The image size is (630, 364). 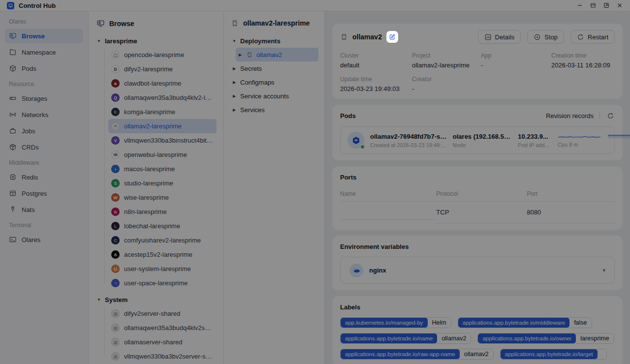 What do you see at coordinates (169, 141) in the screenshot?
I see `browse-item-label: vllmqwen330ba3binstruct4bitv2-larespri..…` at bounding box center [169, 141].